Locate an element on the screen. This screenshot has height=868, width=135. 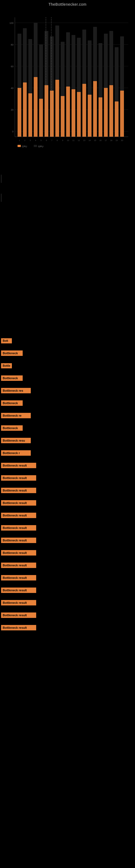
result-item-18: Bottleneck result is located at coordinates (68, 553).